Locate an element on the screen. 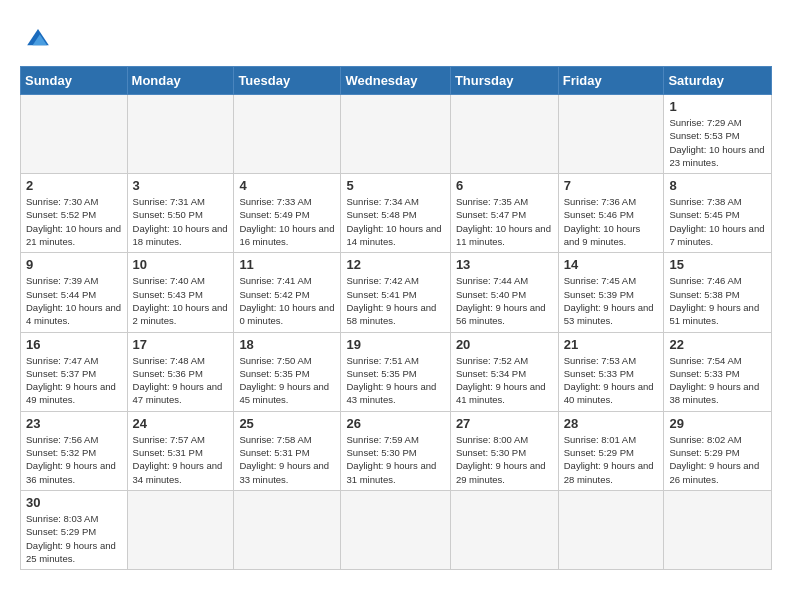  calendar-cell: 13Sunrise: 7:44 AM Sunset: 5:40 PM Dayli… is located at coordinates (504, 292).